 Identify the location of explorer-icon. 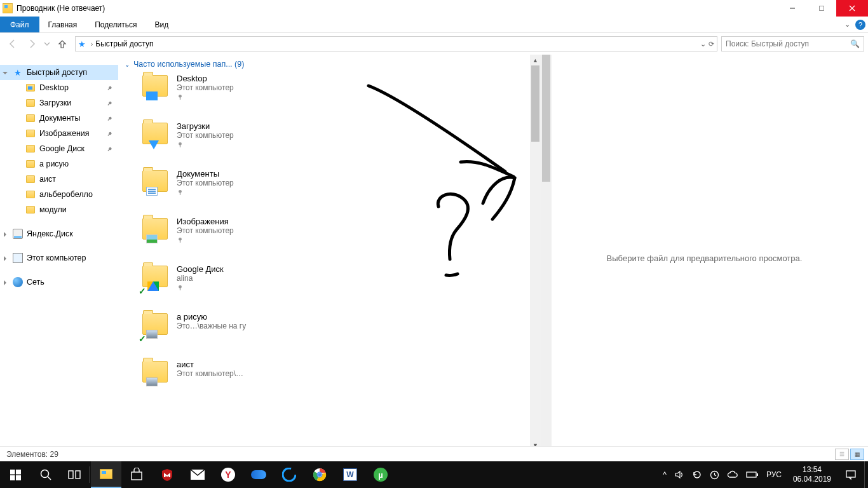
(8, 8).